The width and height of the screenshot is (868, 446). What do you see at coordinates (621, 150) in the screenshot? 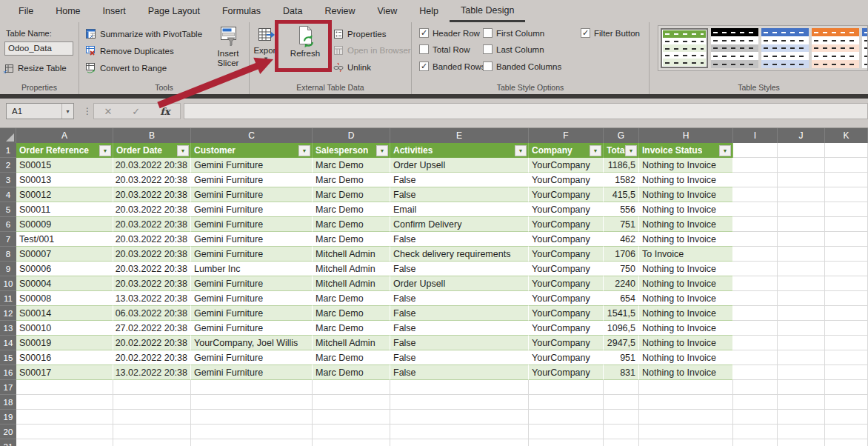
I see `table-header-cell: Total▼` at bounding box center [621, 150].